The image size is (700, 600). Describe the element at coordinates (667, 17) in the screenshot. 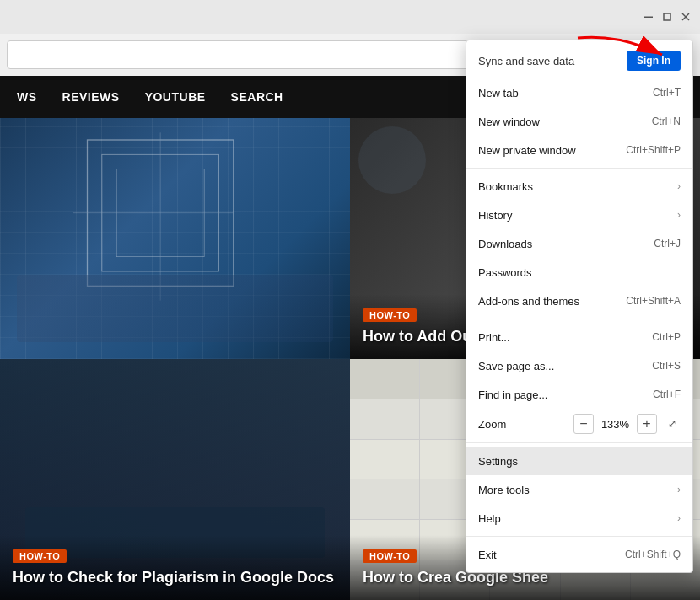

I see `maximize-button` at that location.